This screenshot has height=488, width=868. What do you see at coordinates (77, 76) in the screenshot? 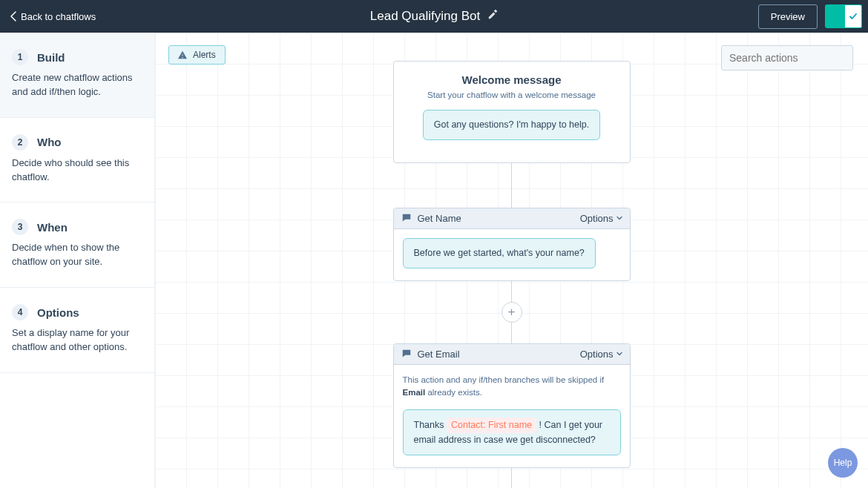
I see `sidebar-step-build: 1 Build Create new chatflow actions and …` at bounding box center [77, 76].